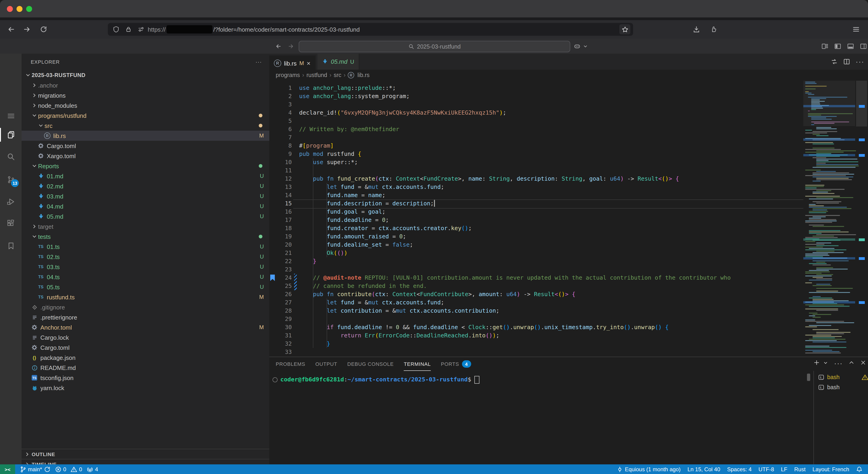 This screenshot has height=474, width=868. What do you see at coordinates (259, 62) in the screenshot?
I see `explorer-more-actions-icon: ···` at bounding box center [259, 62].